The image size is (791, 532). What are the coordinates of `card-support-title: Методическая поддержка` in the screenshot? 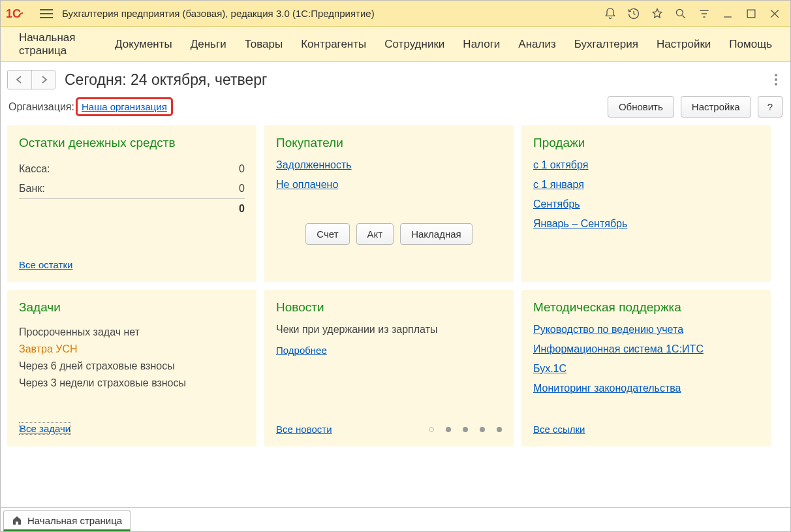 It's located at (646, 307).